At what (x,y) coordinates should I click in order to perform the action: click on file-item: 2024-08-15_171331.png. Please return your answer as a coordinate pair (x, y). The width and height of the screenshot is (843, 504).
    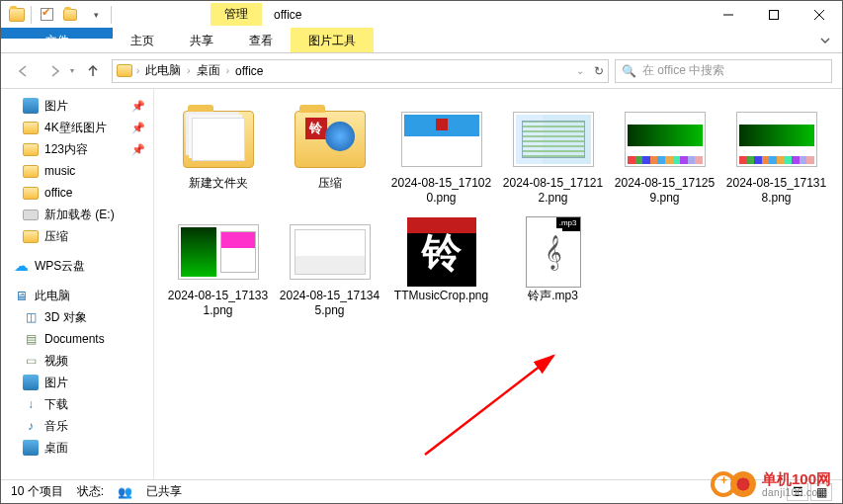
    Looking at the image, I should click on (217, 269).